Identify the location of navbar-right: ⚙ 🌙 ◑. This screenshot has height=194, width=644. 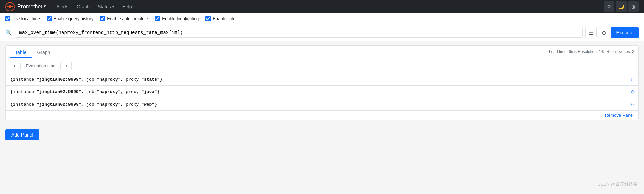
(621, 7).